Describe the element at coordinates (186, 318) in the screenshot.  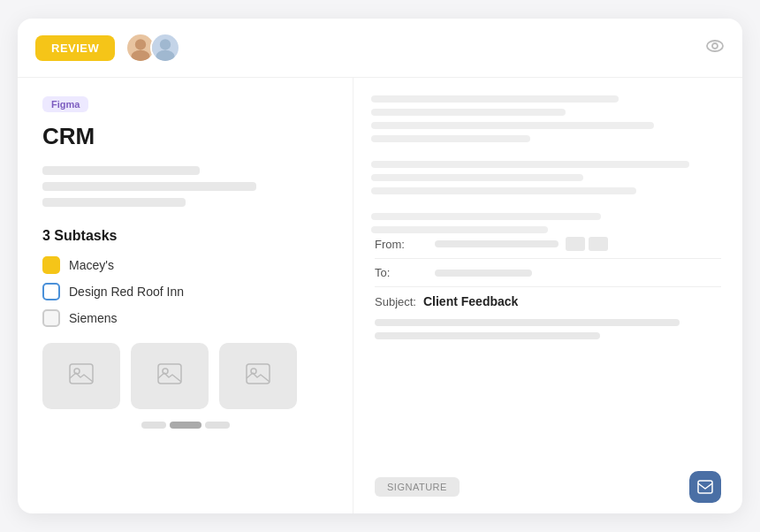
I see `subtask-item-3: Siemens` at that location.